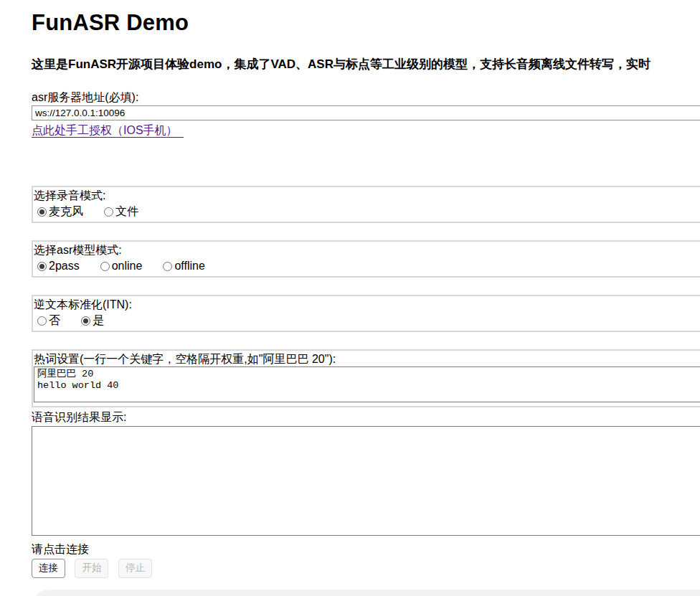  What do you see at coordinates (92, 568) in the screenshot?
I see `start-button: 开始` at bounding box center [92, 568].